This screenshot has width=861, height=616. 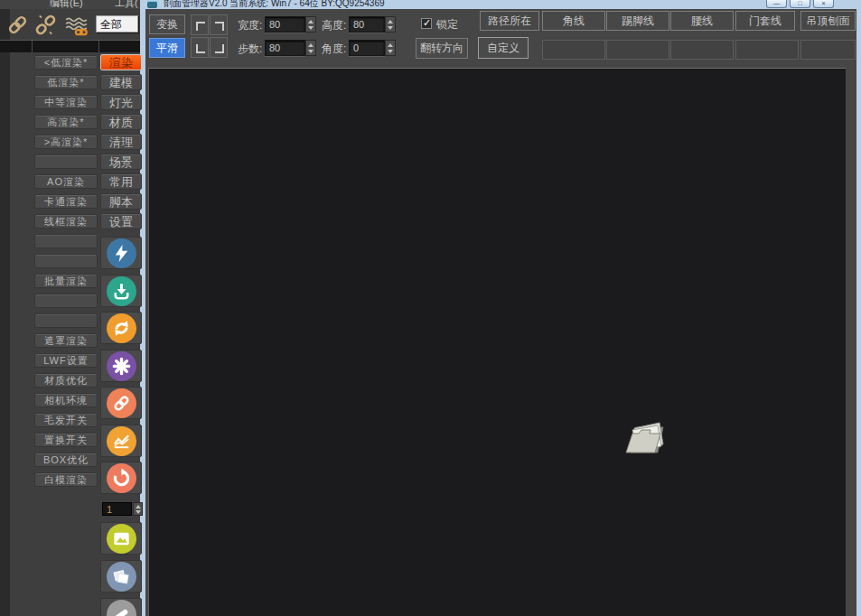 What do you see at coordinates (45, 25) in the screenshot?
I see `chain-broken-icon` at bounding box center [45, 25].